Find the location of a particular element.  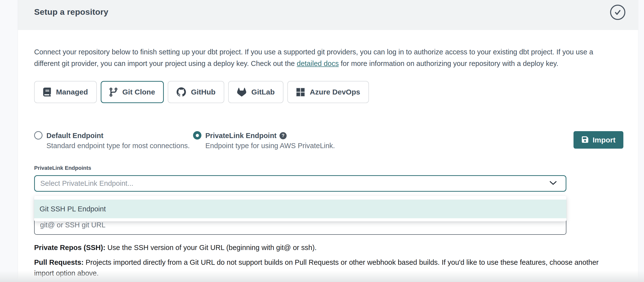

intro-paragraph: Connect your repository below to finish … is located at coordinates (325, 58).